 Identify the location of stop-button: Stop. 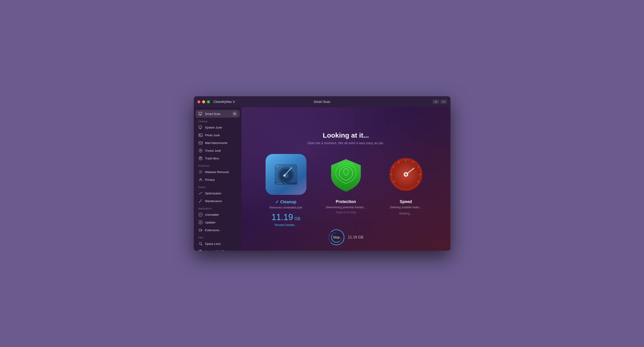
(336, 237).